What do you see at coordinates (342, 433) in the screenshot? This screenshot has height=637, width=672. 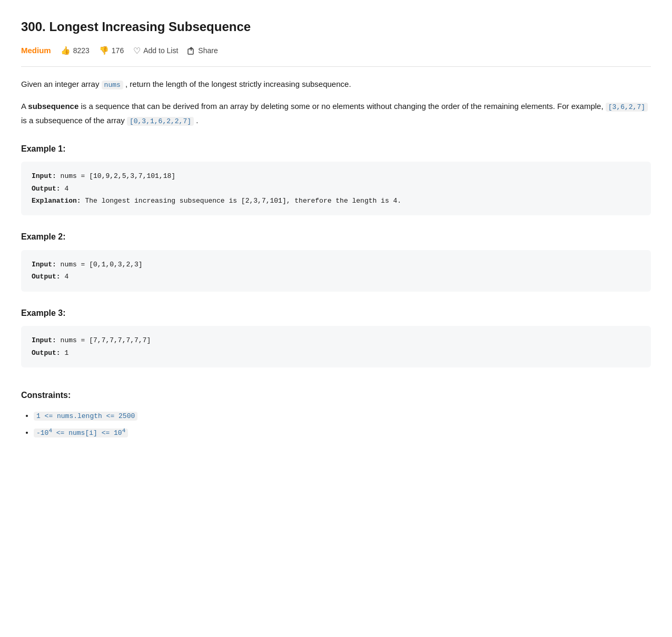 I see `constraint-2: -104 <= nums[i] <= 104` at bounding box center [342, 433].